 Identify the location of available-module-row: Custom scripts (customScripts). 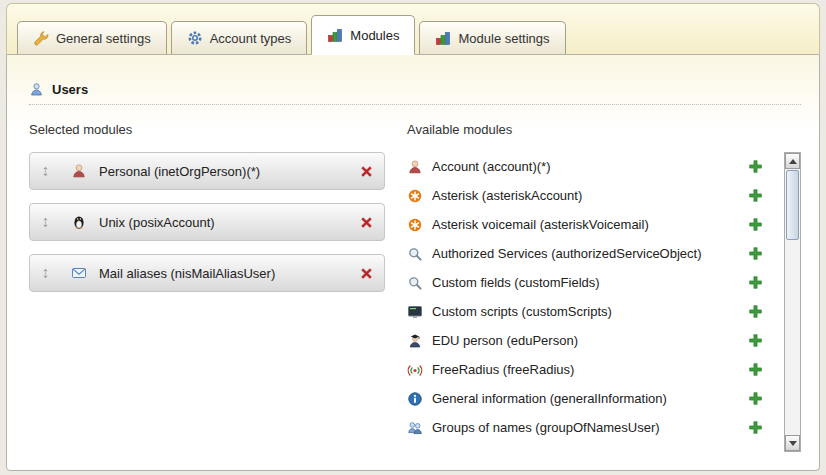
(585, 312).